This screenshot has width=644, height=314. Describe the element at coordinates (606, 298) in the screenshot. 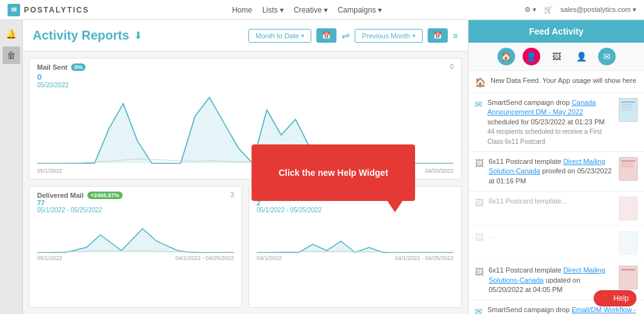

I see `help-circle-icon: ❓` at that location.